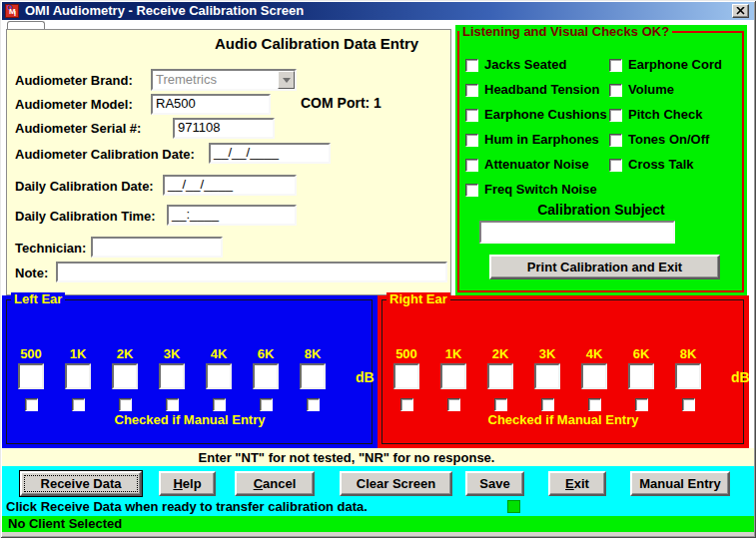 The image size is (756, 538). What do you see at coordinates (532, 140) in the screenshot?
I see `check-item-hum-in-earphones: Hum in Earphones` at bounding box center [532, 140].